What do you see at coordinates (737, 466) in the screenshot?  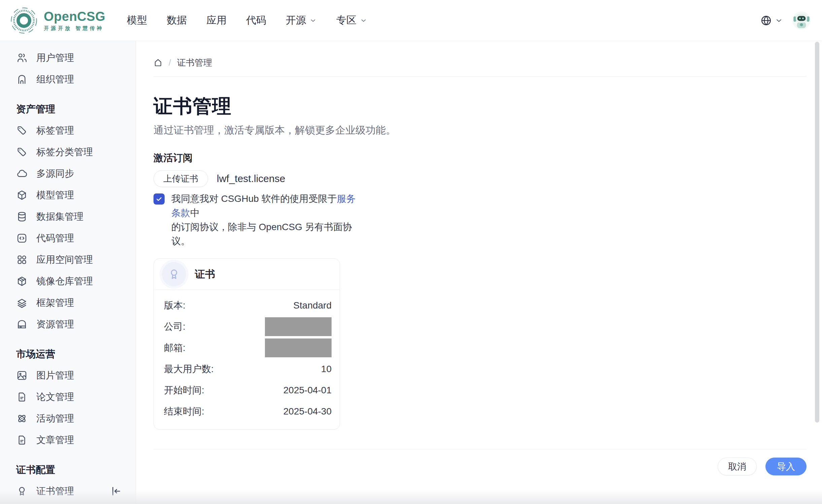 I see `cancel-button: 取消` at bounding box center [737, 466].